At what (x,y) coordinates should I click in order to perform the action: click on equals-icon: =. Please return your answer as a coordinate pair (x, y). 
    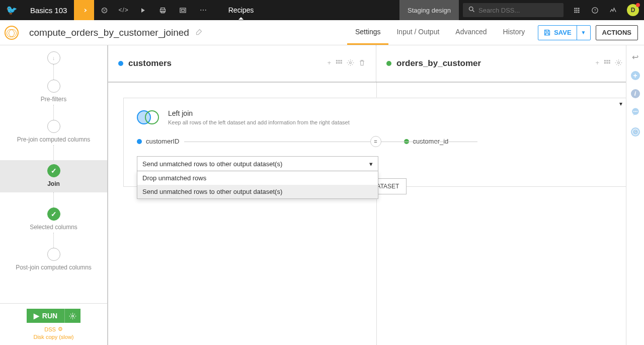
    Looking at the image, I should click on (376, 142).